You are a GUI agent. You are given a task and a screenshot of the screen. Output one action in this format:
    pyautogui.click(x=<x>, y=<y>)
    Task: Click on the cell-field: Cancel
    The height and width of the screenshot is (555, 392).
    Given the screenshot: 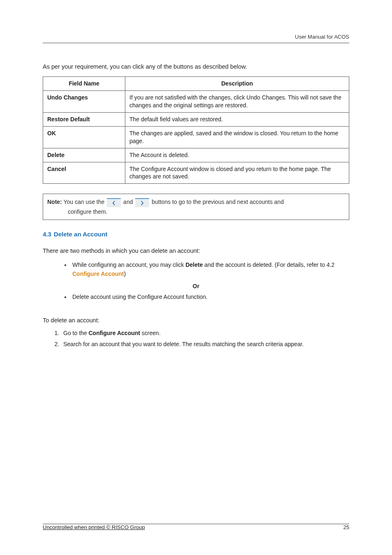 What is the action you would take?
    pyautogui.click(x=84, y=173)
    